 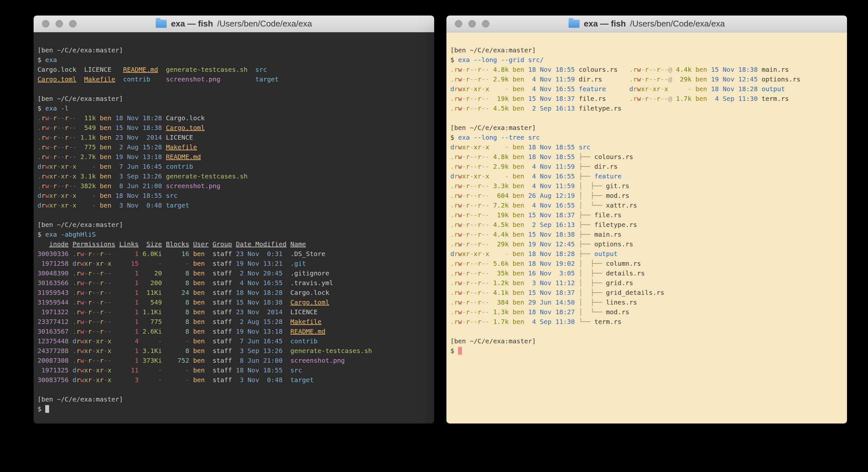 What do you see at coordinates (177, 205) in the screenshot?
I see `text-segment: target` at bounding box center [177, 205].